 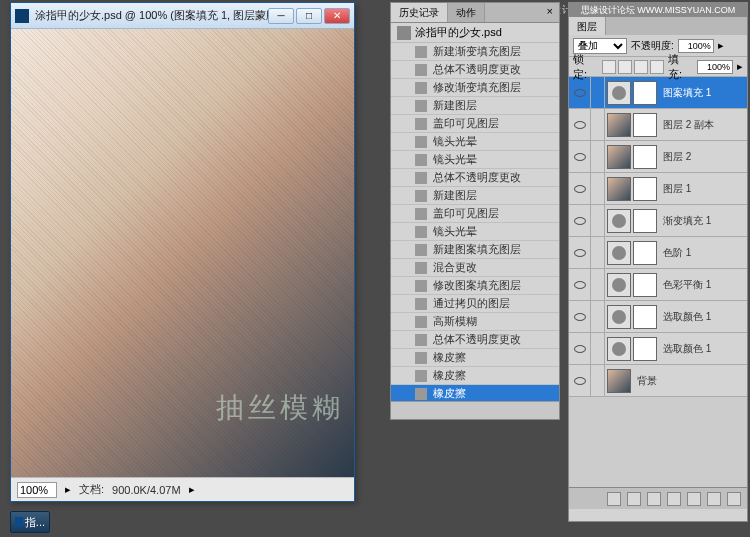 I want to click on adjustment-layer-icon, so click(x=674, y=499).